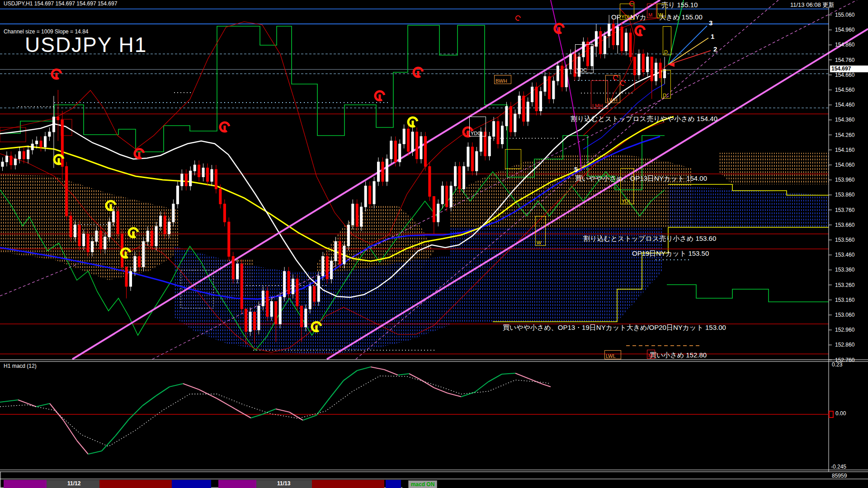  Describe the element at coordinates (284, 484) in the screenshot. I see `session-bar-segment: 11/13` at that location.